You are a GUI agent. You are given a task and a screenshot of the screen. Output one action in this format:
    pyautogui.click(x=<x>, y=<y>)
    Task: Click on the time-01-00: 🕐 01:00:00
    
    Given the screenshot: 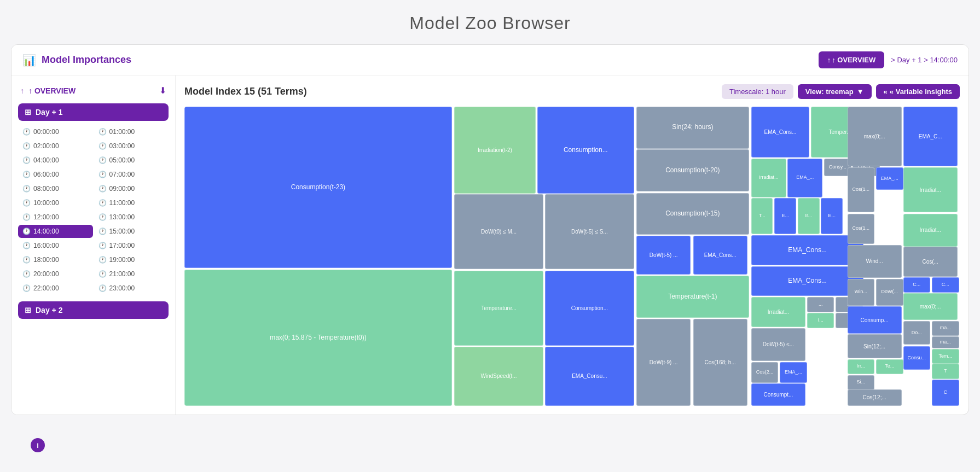 What is the action you would take?
    pyautogui.click(x=131, y=132)
    